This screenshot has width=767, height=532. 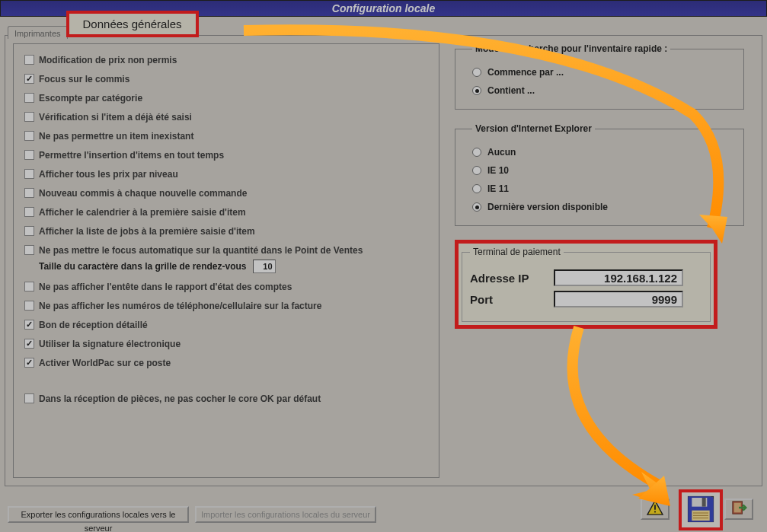 I want to click on save-button, so click(x=701, y=510).